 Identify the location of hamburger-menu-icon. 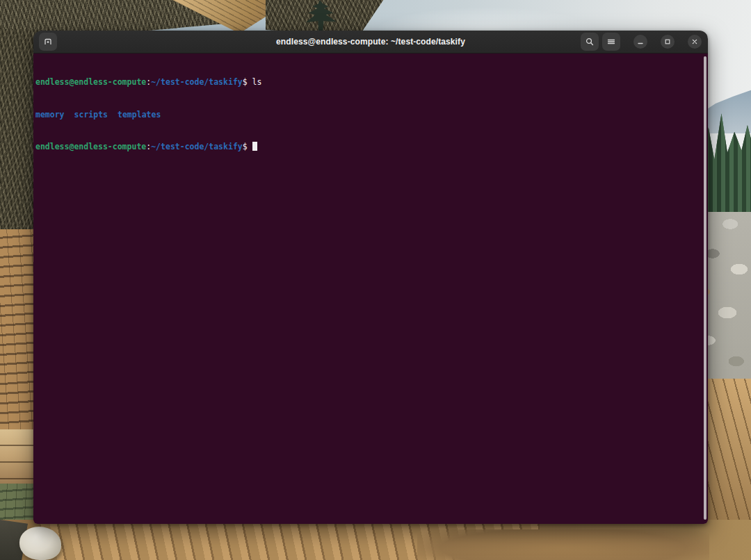
(611, 42).